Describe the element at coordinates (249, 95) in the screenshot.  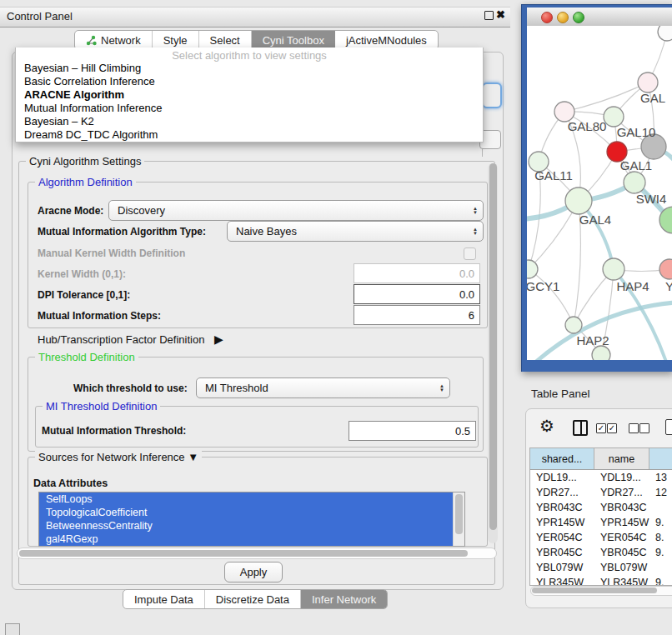
I see `algorithm-option: ARACNE Algorithm` at that location.